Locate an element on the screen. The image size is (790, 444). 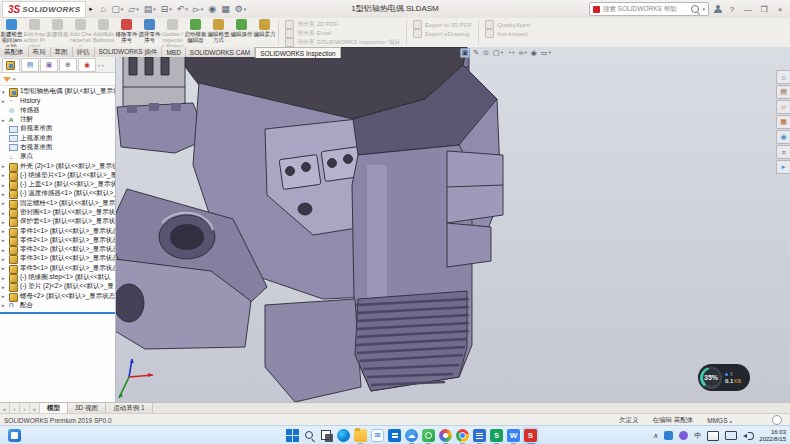
zoom-to-fit-icon: ⊡ is located at coordinates (434, 53).